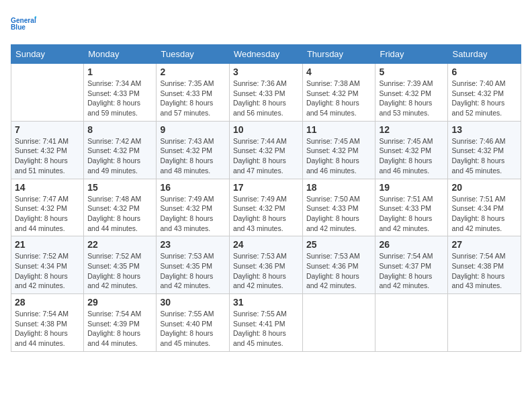 The image size is (532, 411). Describe the element at coordinates (266, 265) in the screenshot. I see `calendar-day-cell: 24Sunrise: 7:53 AMSunset: 4:36 PMDayligh…` at that location.